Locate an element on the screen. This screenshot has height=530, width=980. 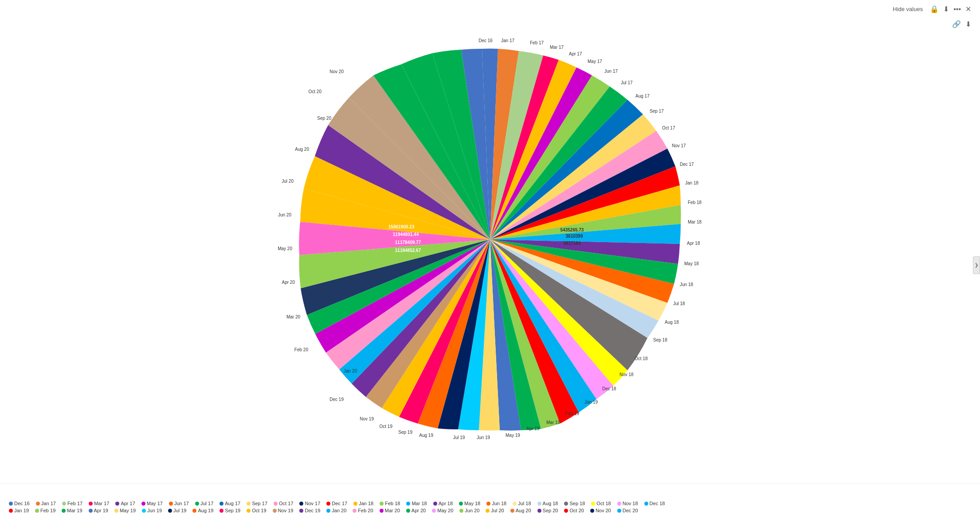
legend-label: Dec 16 is located at coordinates (22, 503).